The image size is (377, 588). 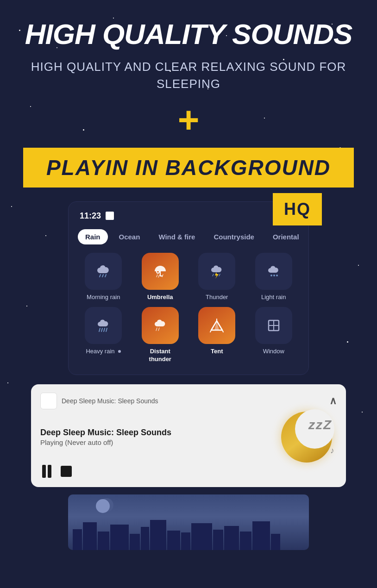 What do you see at coordinates (217, 277) in the screenshot?
I see `sound-thunder: Thunder` at bounding box center [217, 277].